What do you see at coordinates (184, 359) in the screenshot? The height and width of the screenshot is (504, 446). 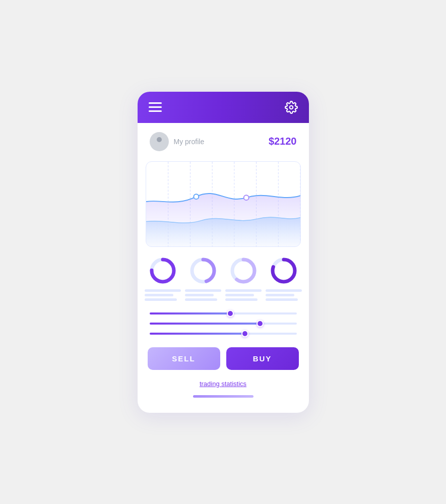 I see `sell-button: SELL` at bounding box center [184, 359].